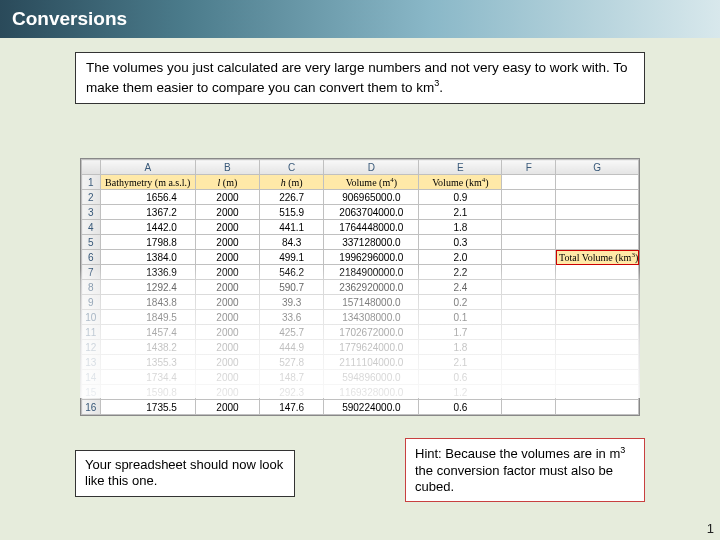  I want to click on table-row: 1Bathymetry (m a.s.l.)l (m)h (m)Volume (…, so click(360, 182).